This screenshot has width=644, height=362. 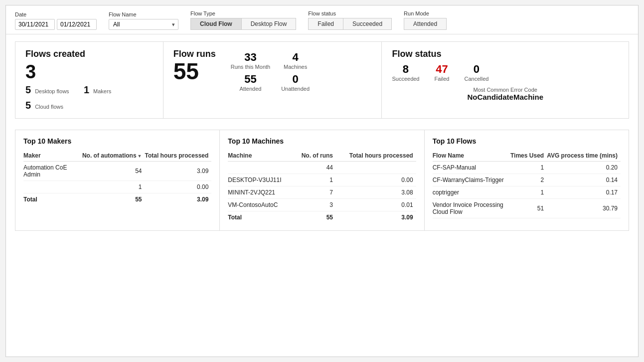 I want to click on flow-status-section: Flow status Failed Succeeded, so click(x=350, y=20).